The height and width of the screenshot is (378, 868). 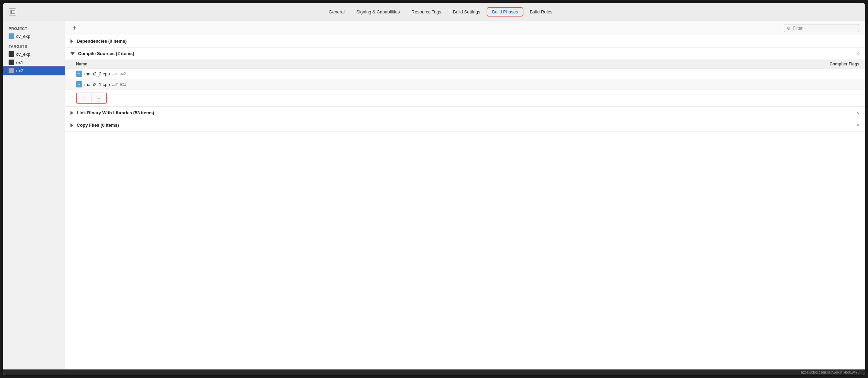 What do you see at coordinates (91, 98) in the screenshot?
I see `add-remove-box: + −` at bounding box center [91, 98].